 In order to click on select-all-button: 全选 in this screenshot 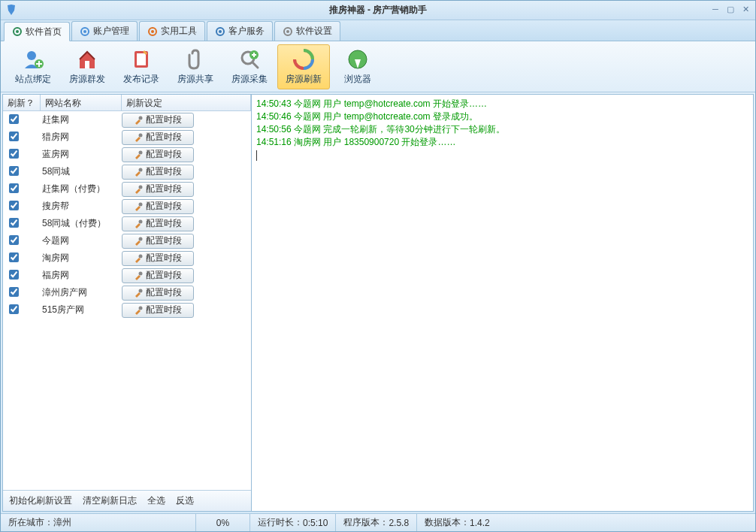, I will do `click(156, 500)`.